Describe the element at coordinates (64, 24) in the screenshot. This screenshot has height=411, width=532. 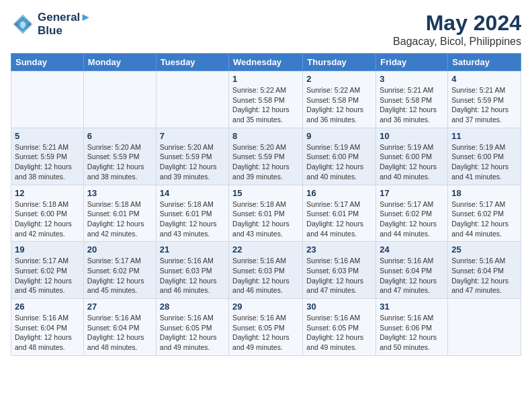
I see `logo-text: General► Blue` at that location.